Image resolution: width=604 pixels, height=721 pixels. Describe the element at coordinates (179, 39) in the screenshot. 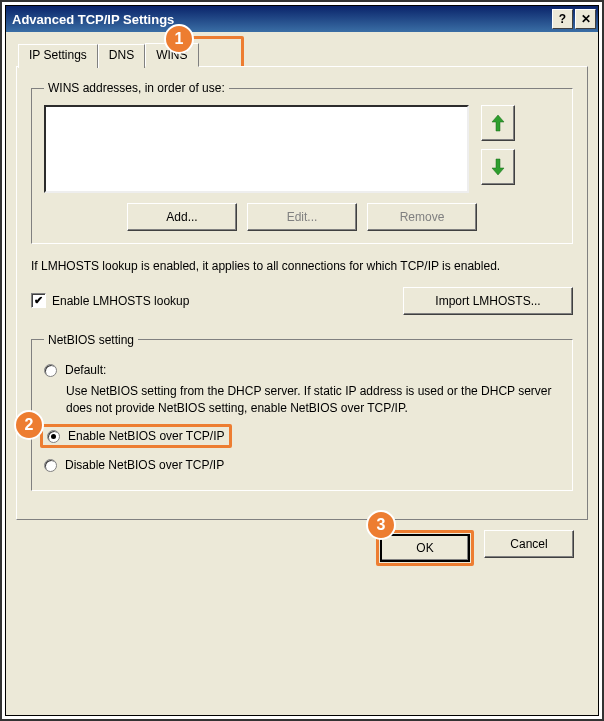

I see `annotation-callout-1: 1` at that location.